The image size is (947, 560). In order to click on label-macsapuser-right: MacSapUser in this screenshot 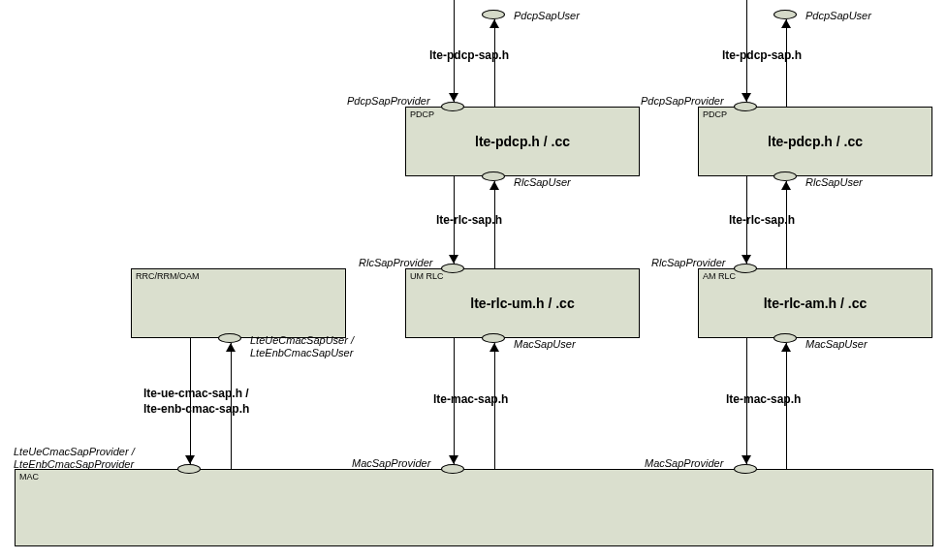, I will do `click(837, 344)`.